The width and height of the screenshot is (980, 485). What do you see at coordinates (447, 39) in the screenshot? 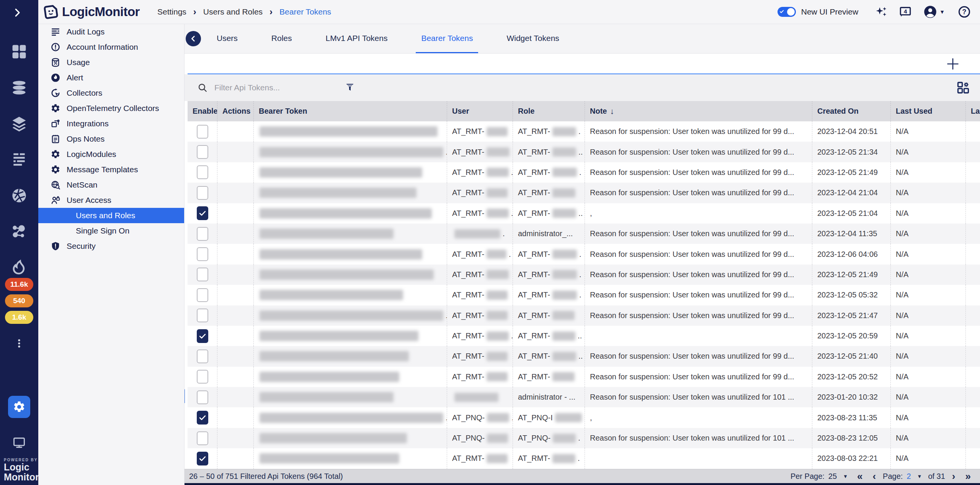
I see `tab-bearer-tokens: Bearer Tokens` at bounding box center [447, 39].